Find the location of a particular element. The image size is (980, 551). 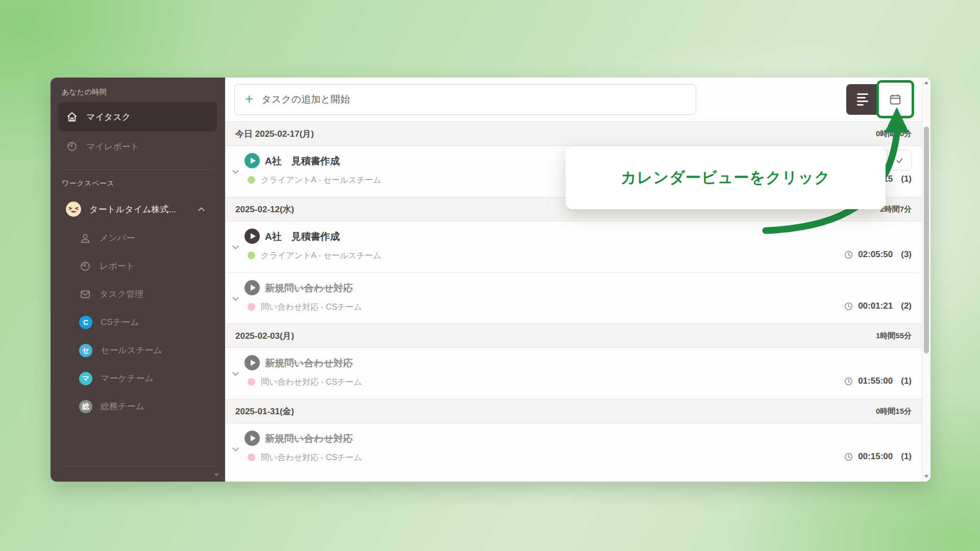

workspace-avatar is located at coordinates (74, 209).